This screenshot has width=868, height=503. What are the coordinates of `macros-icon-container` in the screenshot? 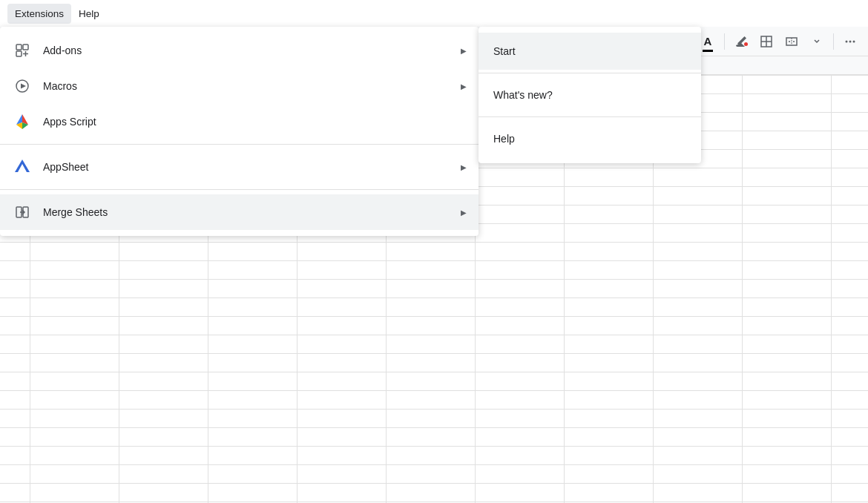 It's located at (22, 86).